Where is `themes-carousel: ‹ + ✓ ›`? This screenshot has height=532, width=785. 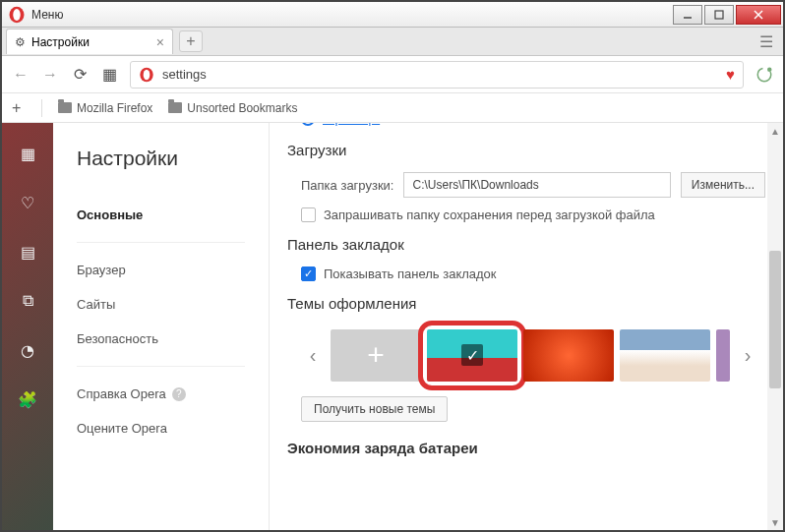 themes-carousel: ‹ + ✓ › is located at coordinates (526, 355).